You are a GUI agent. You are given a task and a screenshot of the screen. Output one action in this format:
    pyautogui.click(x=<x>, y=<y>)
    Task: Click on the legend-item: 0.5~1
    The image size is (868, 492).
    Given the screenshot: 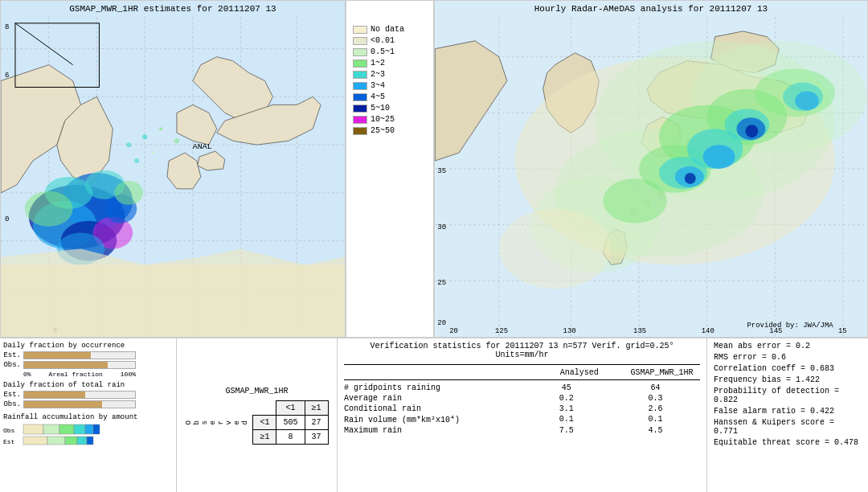 What is the action you would take?
    pyautogui.click(x=379, y=51)
    